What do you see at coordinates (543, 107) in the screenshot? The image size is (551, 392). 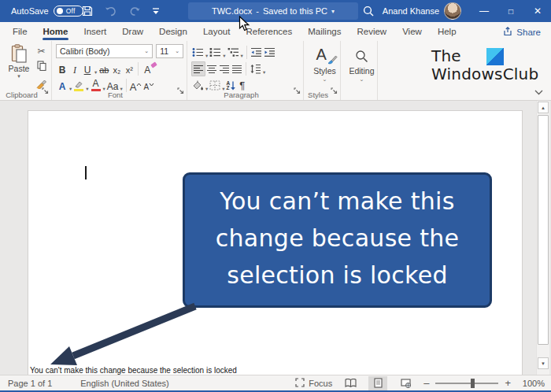 I see `scroll-up-icon: ▲` at bounding box center [543, 107].